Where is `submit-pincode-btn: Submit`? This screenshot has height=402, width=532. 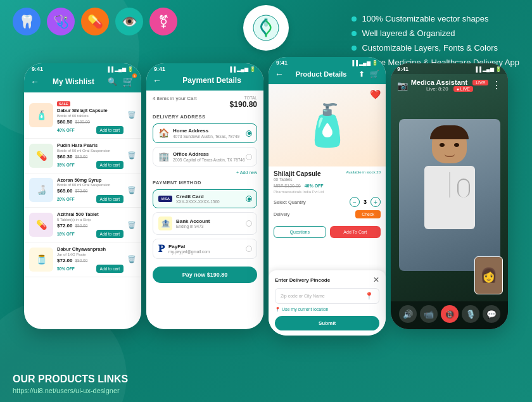 submit-pincode-btn: Submit is located at coordinates (327, 323).